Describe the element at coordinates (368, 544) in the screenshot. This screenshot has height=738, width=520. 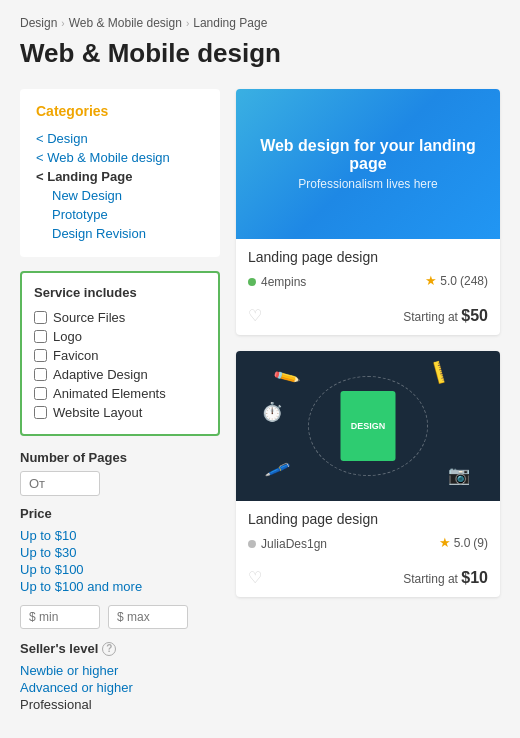
I see `product-meta-2: JuliaDes1gn ★ 5.0 (9)` at that location.